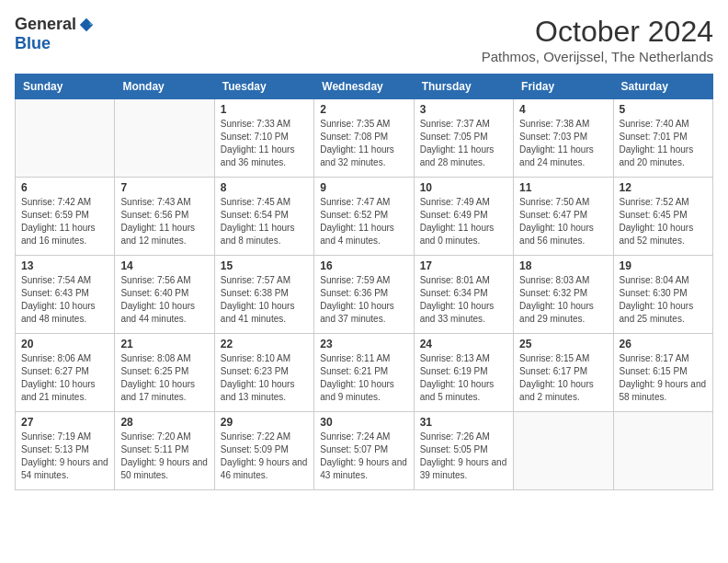  Describe the element at coordinates (265, 188) in the screenshot. I see `day-number: 8` at that location.